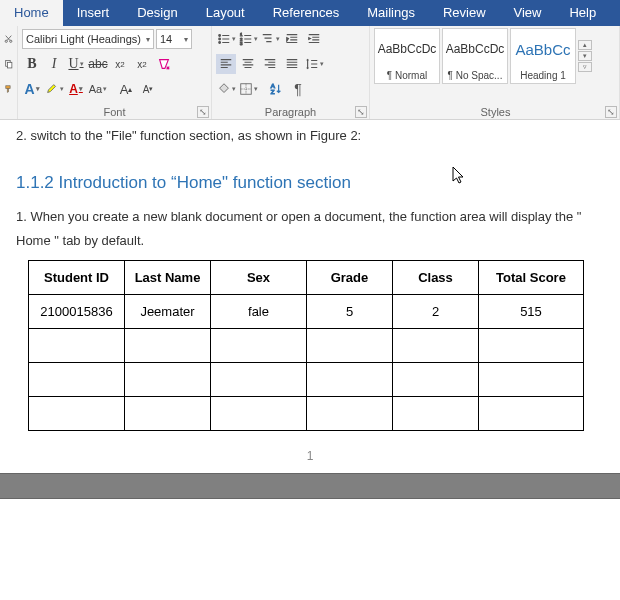 The image size is (620, 600). What do you see at coordinates (314, 39) in the screenshot?
I see `increase-indent-button` at bounding box center [314, 39].